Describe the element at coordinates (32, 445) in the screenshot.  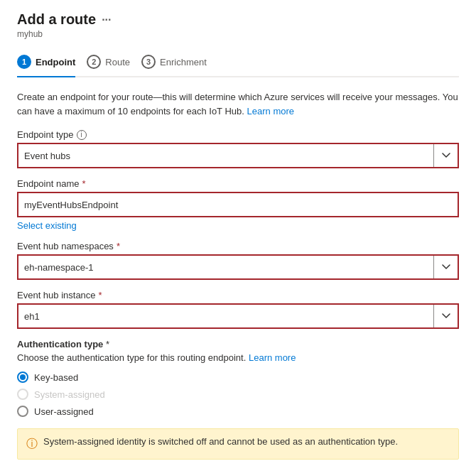
I see `warning-icon: ⓘ` at that location.